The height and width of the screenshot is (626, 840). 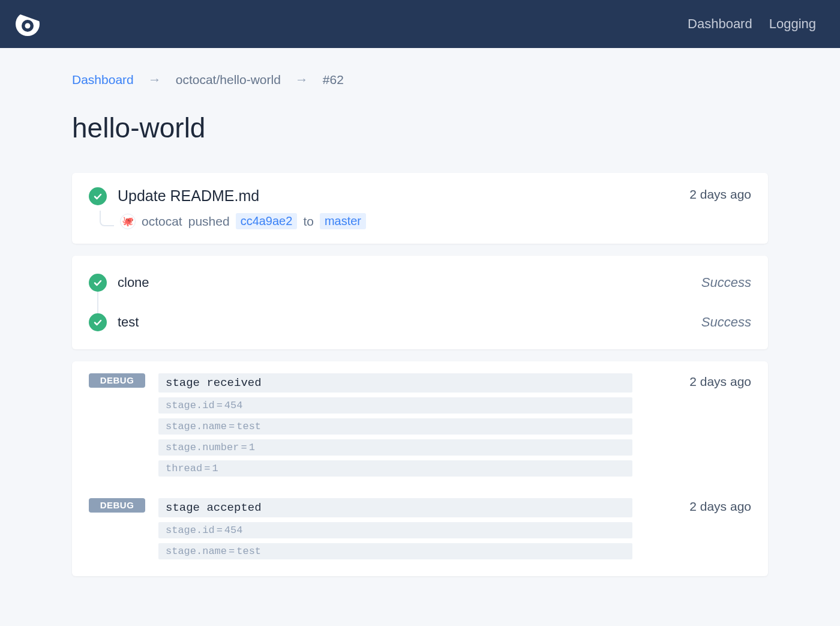 I want to click on breadcrumb-dashboard: Dashboard, so click(x=103, y=80).